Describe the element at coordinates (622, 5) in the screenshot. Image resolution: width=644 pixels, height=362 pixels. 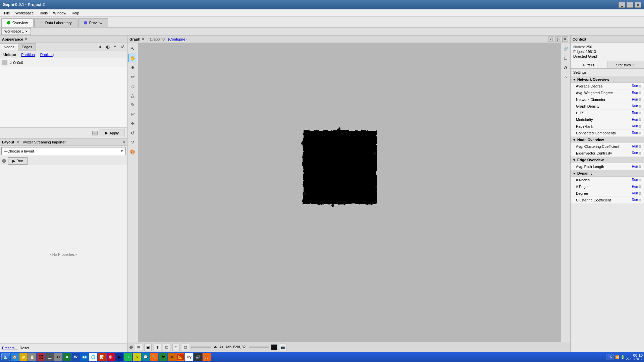
I see `minimize-button: _` at that location.